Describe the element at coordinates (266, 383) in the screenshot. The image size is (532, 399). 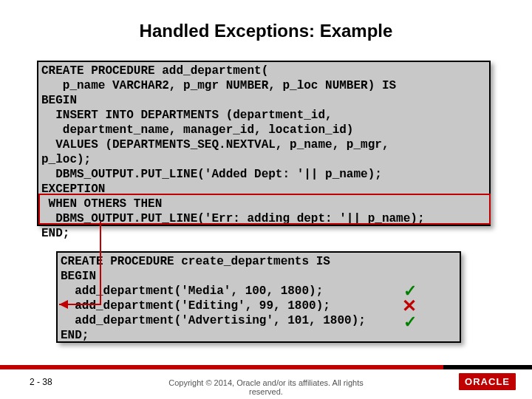
I see `copyright-line: Copyright © 2014, Oracle and/or its affi…` at that location.